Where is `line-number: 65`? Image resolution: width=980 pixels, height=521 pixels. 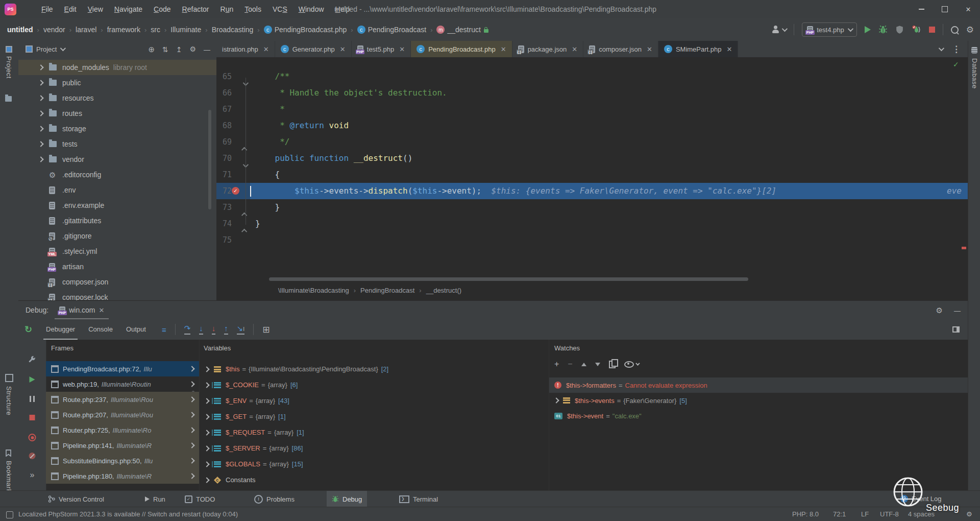 line-number: 65 is located at coordinates (225, 77).